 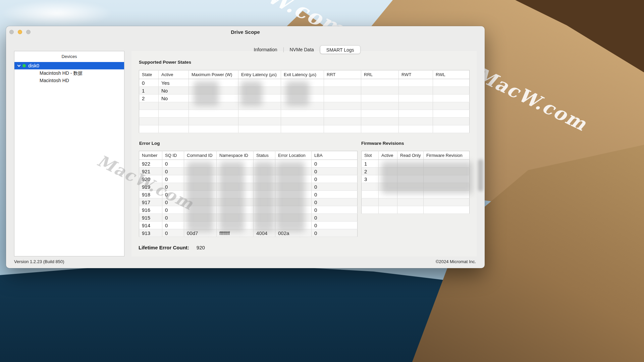 I want to click on table-row: 91500, so click(x=248, y=218).